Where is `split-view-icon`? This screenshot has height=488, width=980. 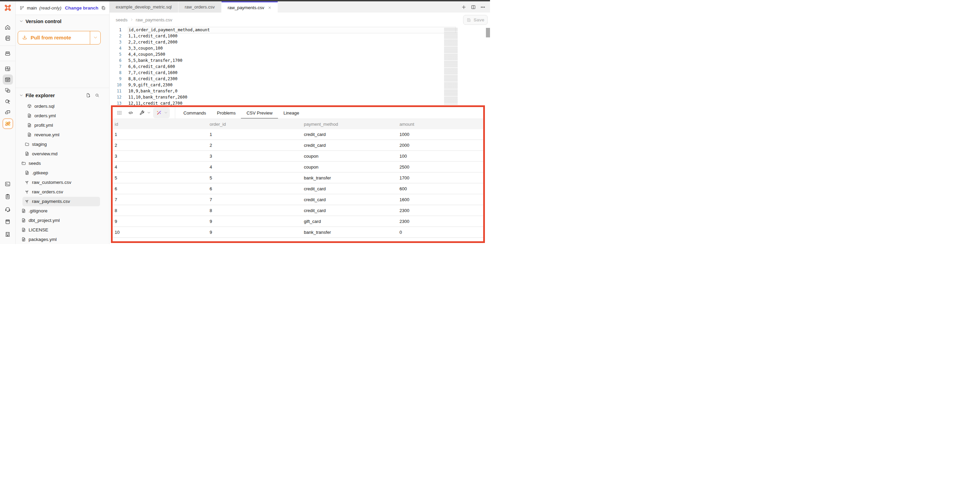 split-view-icon is located at coordinates (473, 7).